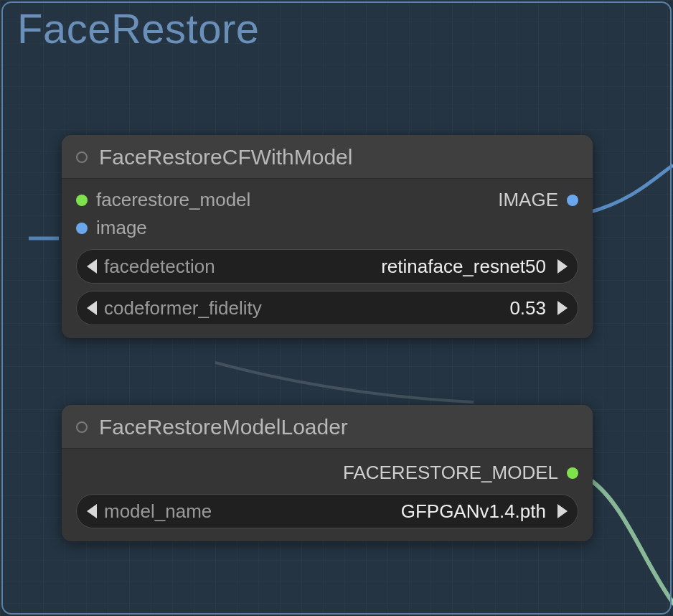 This screenshot has width=673, height=616. Describe the element at coordinates (174, 200) in the screenshot. I see `input-label: facerestore_model` at that location.